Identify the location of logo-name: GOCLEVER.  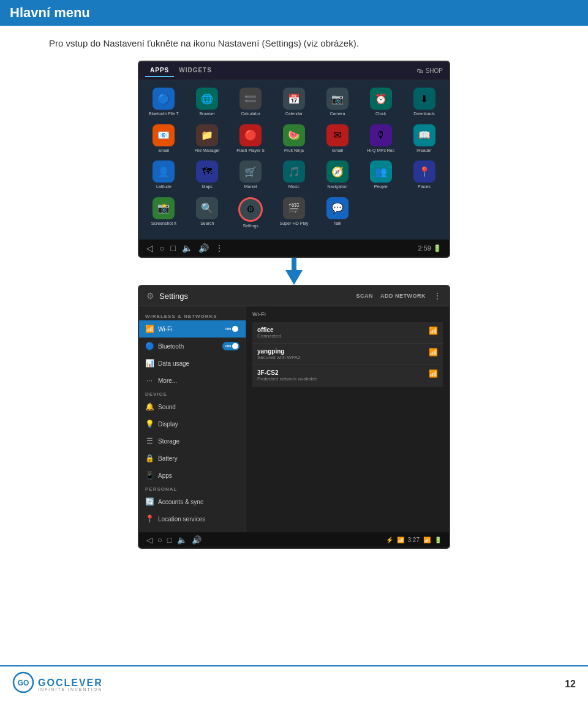
(70, 682).